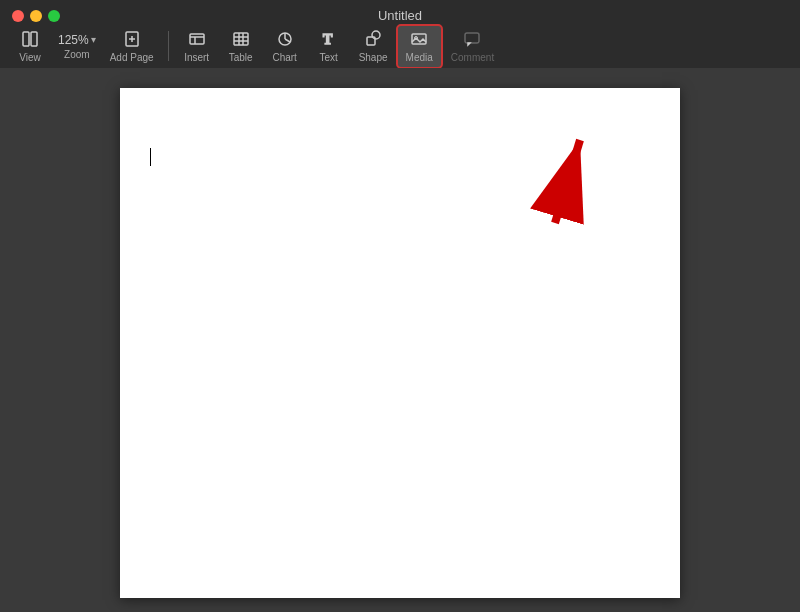  Describe the element at coordinates (77, 54) in the screenshot. I see `zoom-label: Zoom` at that location.